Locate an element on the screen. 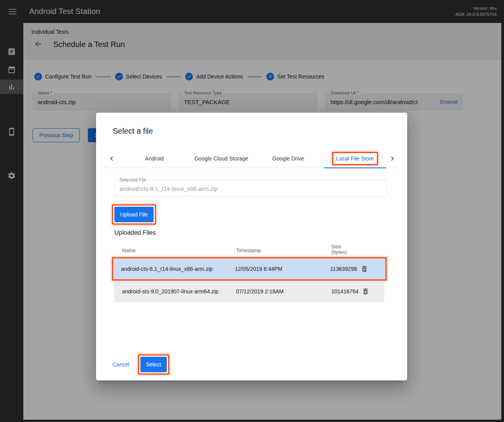  file-name-cell: android-sts-9.0_201907-linux-arm64.zip is located at coordinates (170, 291).